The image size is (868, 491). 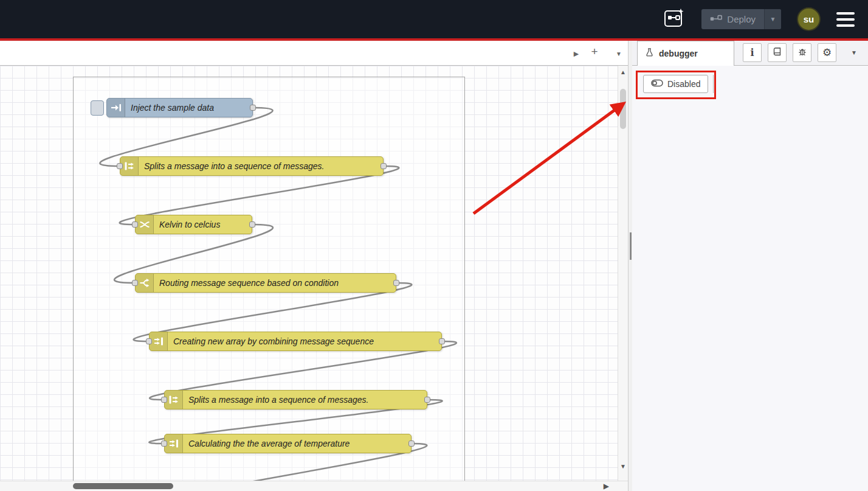 I want to click on config-tool-button: ⚙, so click(x=827, y=52).